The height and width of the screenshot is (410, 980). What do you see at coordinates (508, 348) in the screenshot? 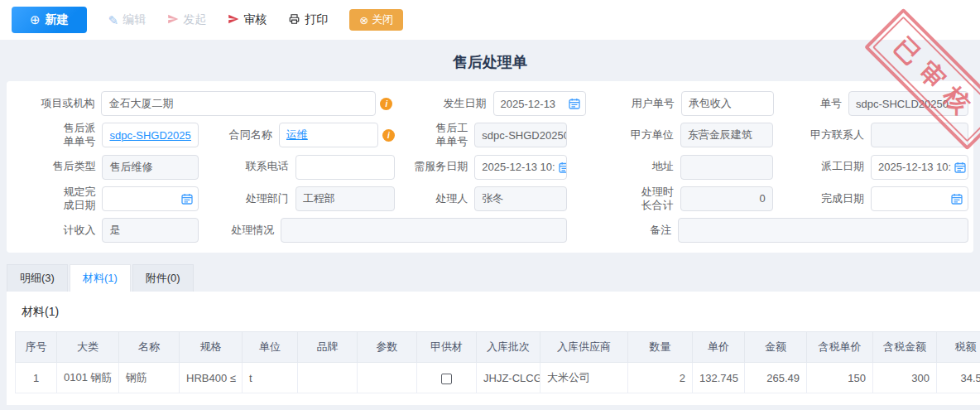
I see `col-batch: 入库批次` at bounding box center [508, 348].